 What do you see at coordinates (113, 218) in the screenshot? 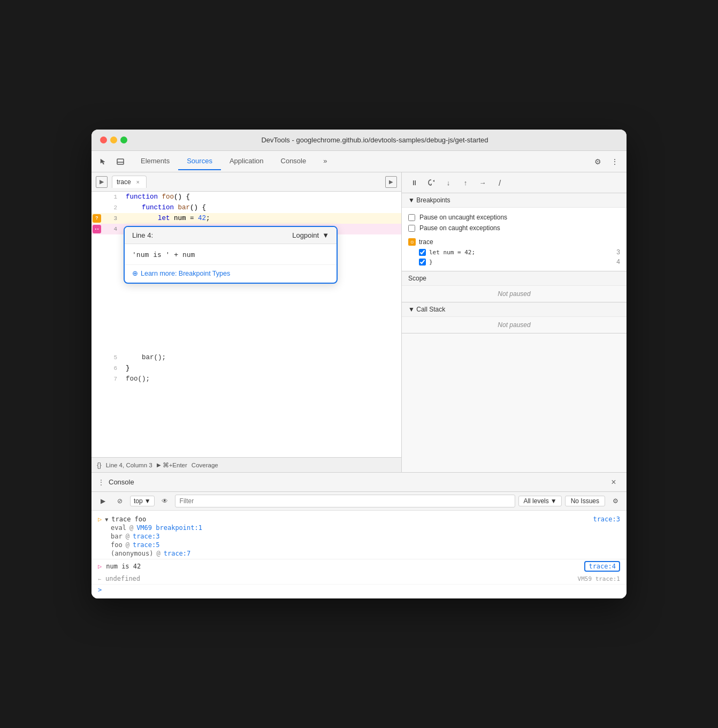
I see `line-num-3: 3` at bounding box center [113, 218].